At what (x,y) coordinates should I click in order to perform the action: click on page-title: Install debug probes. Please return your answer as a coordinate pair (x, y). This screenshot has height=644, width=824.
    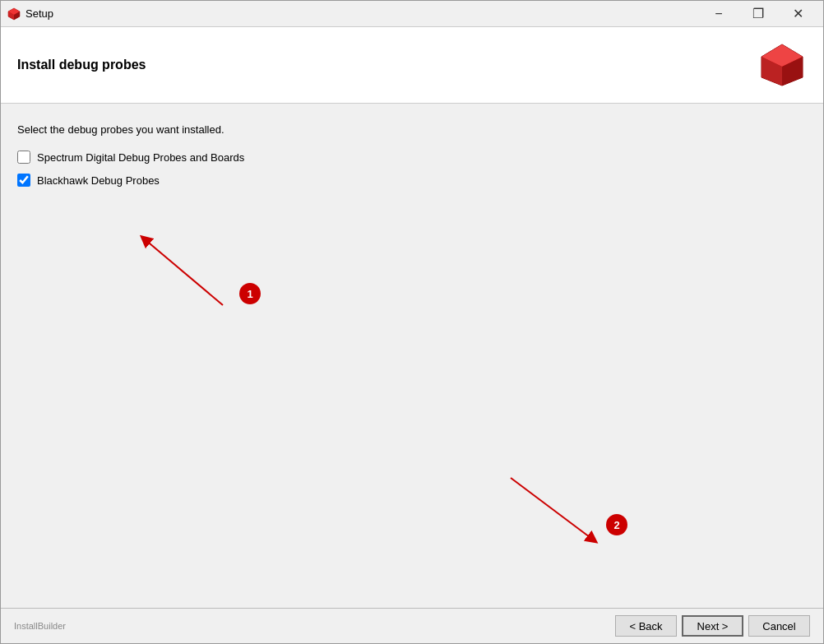
    Looking at the image, I should click on (81, 65).